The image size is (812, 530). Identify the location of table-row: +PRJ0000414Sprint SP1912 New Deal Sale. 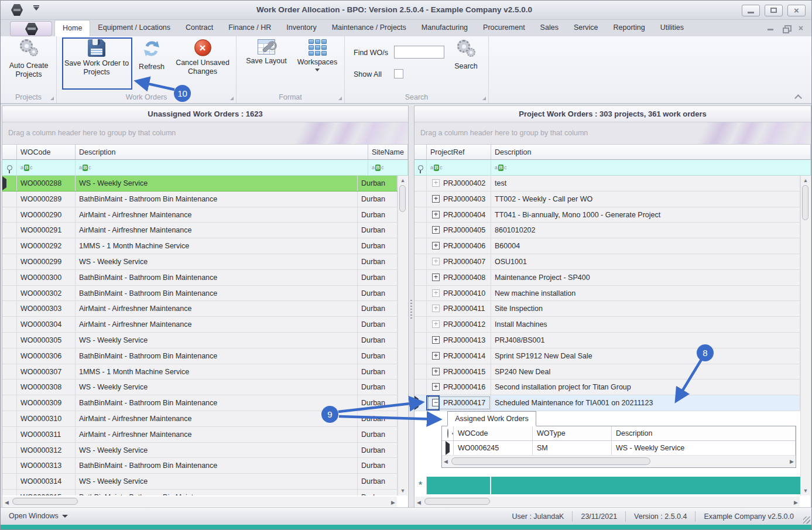
(608, 356).